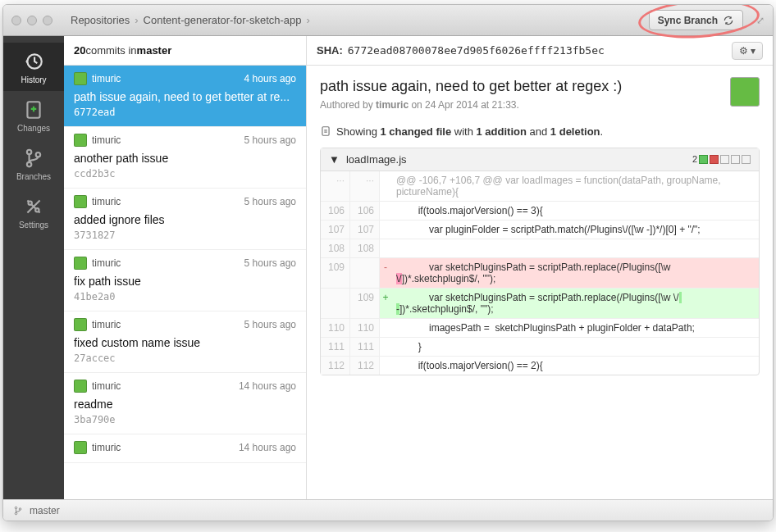 The image size is (776, 532). Describe the element at coordinates (18, 511) in the screenshot. I see `branch-icon` at that location.